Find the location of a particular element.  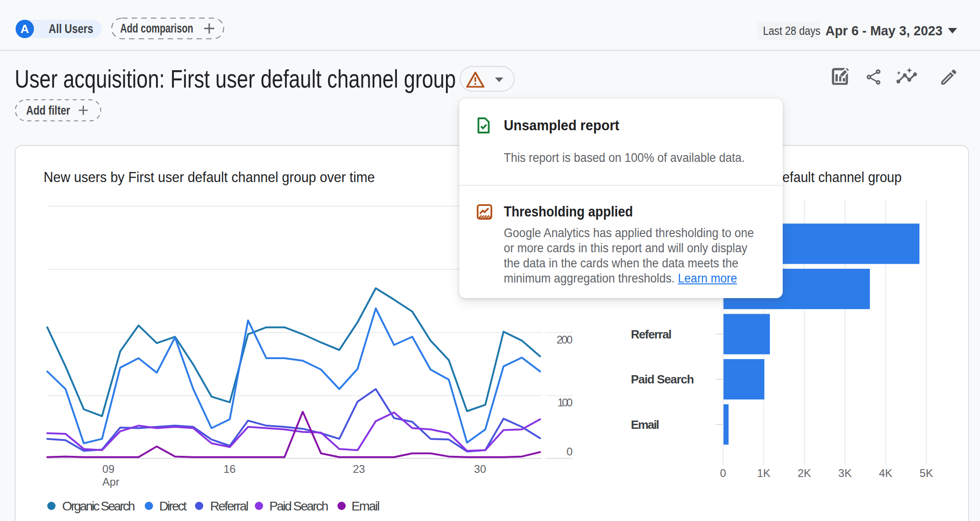

svg-text: 5K is located at coordinates (926, 473).